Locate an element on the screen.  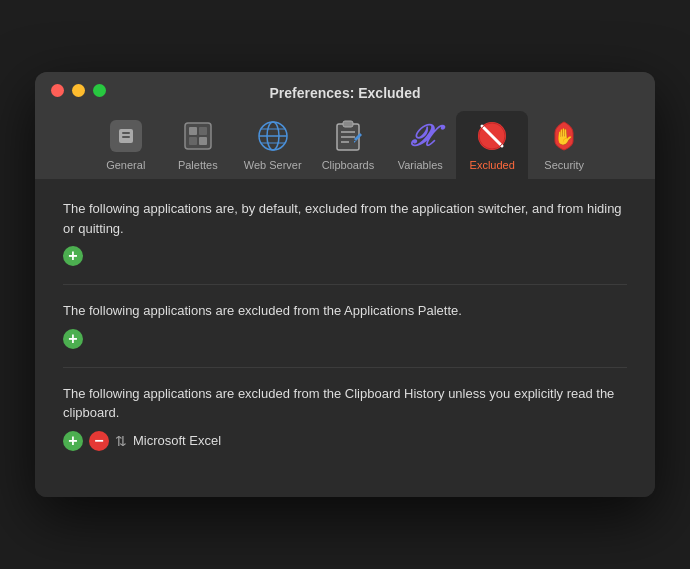
sort-icon: ⇅ is located at coordinates (121, 441).